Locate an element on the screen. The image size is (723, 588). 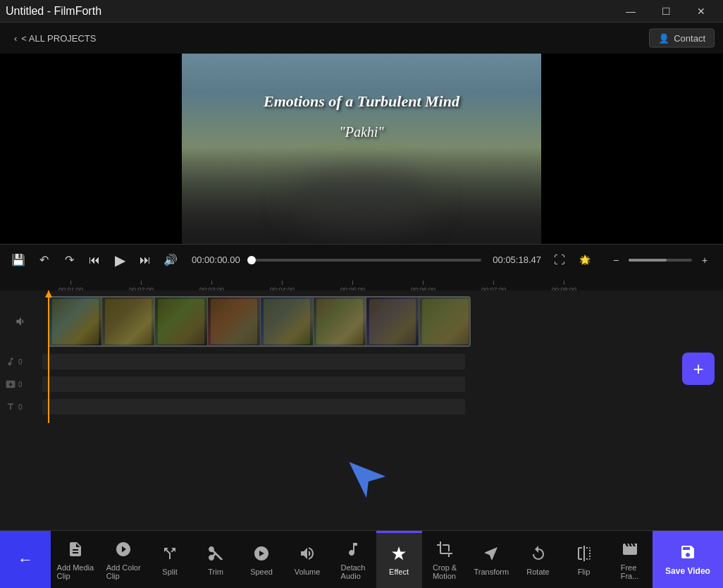
detach-audio-tool: DetachAudio is located at coordinates (354, 560).